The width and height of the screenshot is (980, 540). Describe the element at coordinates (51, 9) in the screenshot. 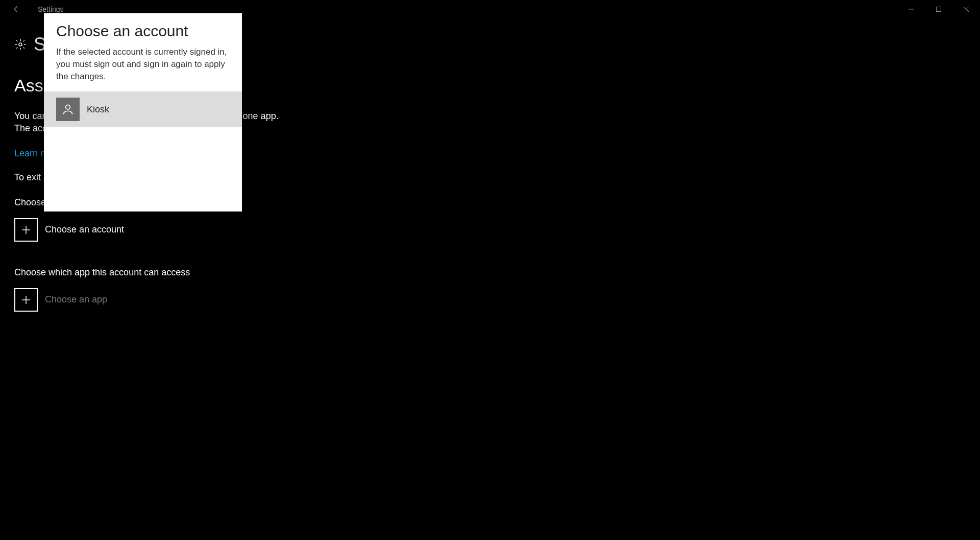

I see `window-title: Settings` at that location.